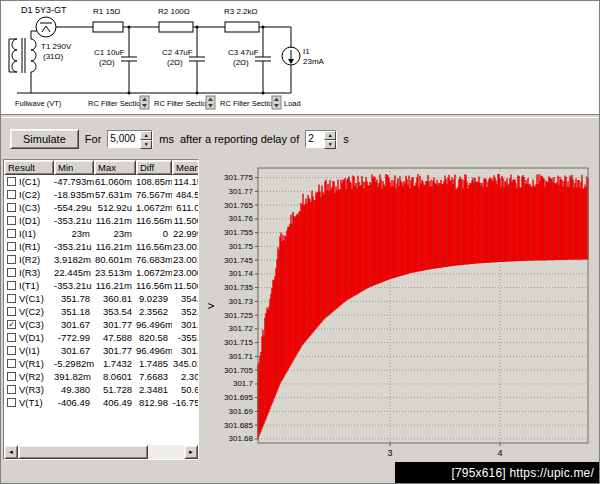  Describe the element at coordinates (242, 27) in the screenshot. I see `resistor-3-symbol` at that location.